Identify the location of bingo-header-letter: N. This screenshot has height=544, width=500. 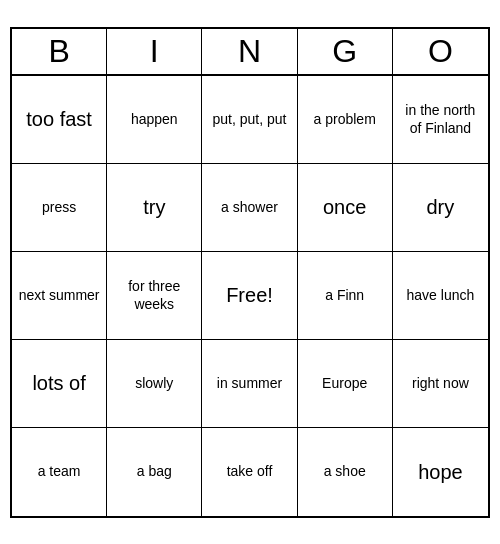
(250, 52).